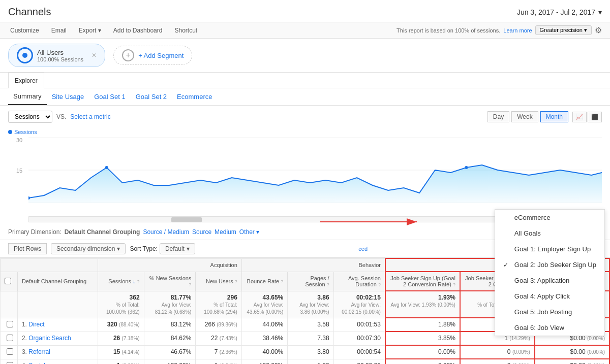 Image resolution: width=610 pixels, height=364 pixels. What do you see at coordinates (94, 55) in the screenshot?
I see `segment-close-icon: ✕` at bounding box center [94, 55].